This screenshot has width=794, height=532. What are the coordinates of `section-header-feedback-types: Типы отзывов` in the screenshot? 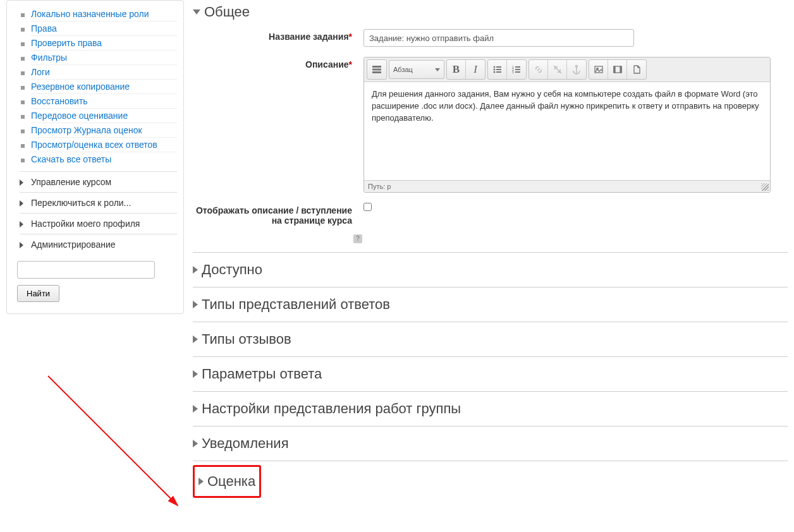 It's located at (491, 339).